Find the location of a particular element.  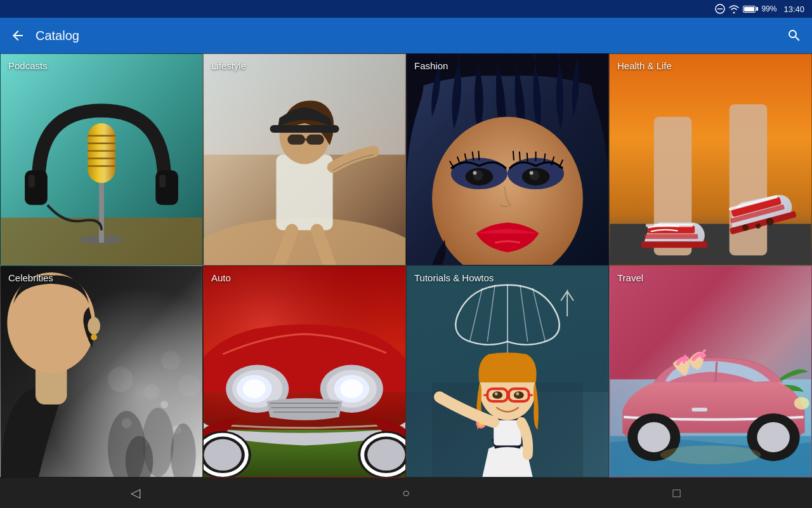

lifestyle-label: Lifestyle is located at coordinates (228, 66).